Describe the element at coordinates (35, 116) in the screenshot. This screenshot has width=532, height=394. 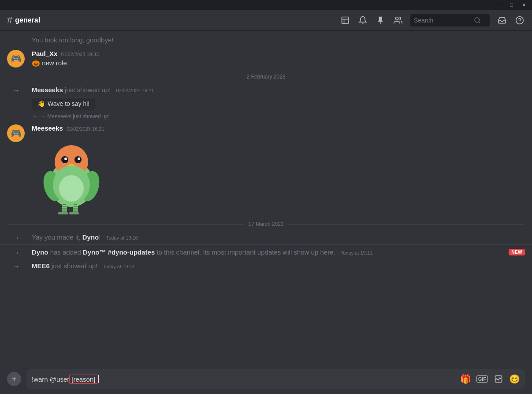
I see `reply-arrow-icon: →` at that location.